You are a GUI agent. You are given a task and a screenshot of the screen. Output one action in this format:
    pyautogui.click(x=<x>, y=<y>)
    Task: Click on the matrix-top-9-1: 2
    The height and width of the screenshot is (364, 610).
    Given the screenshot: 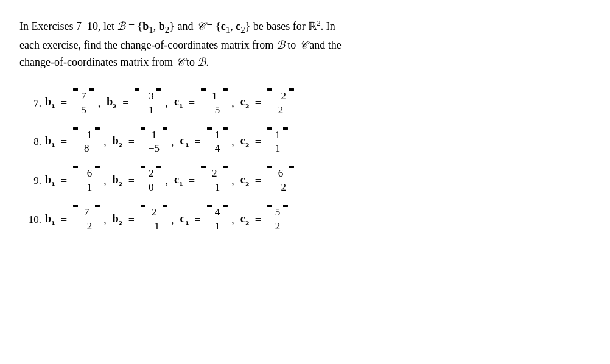 What is the action you would take?
    pyautogui.click(x=151, y=174)
    